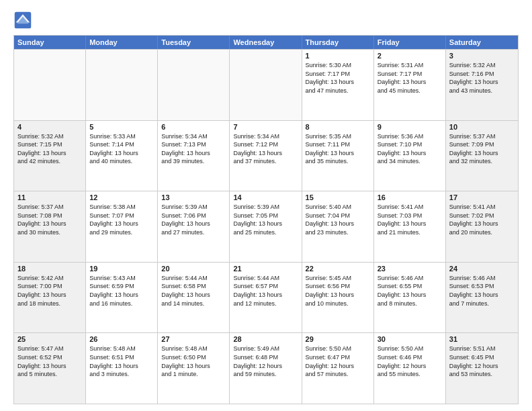 The height and width of the screenshot is (411, 532). What do you see at coordinates (410, 56) in the screenshot?
I see `day-number: 2` at bounding box center [410, 56].